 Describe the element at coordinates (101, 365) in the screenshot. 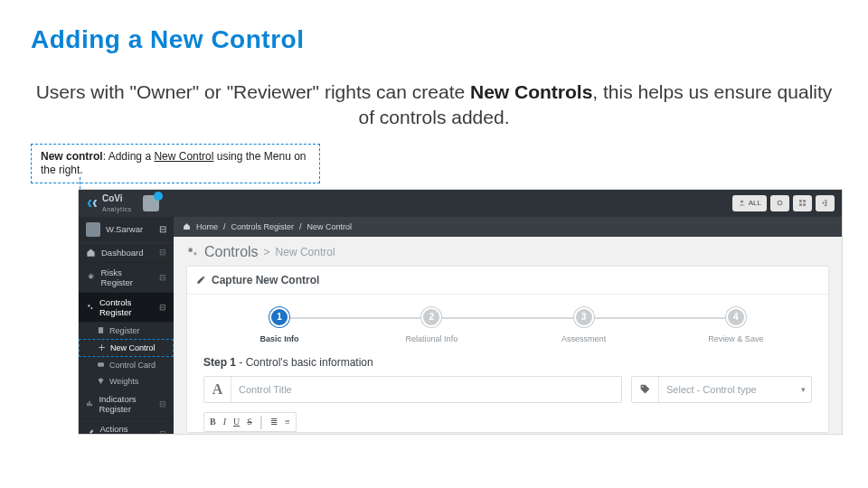

I see `card-icon` at that location.